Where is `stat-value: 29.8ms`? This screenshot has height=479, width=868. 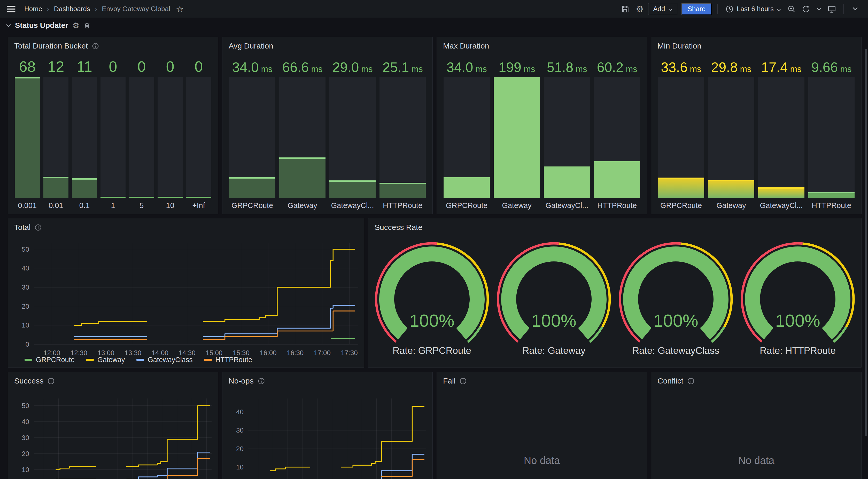
stat-value: 29.8ms is located at coordinates (731, 67).